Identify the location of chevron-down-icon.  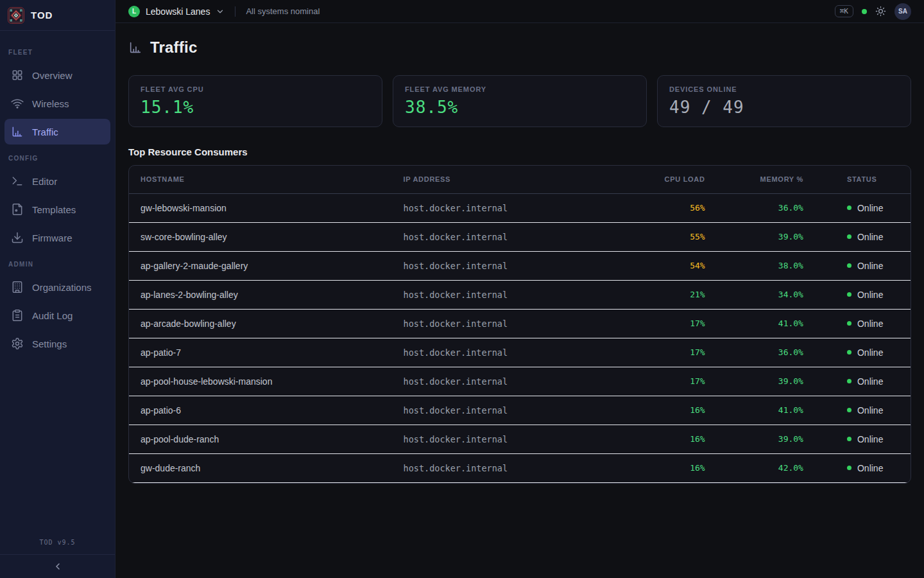
(220, 12).